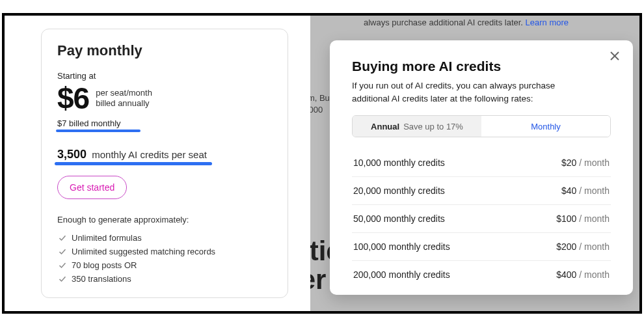 The image size is (644, 328). What do you see at coordinates (569, 163) in the screenshot?
I see `tier-amount: $20` at bounding box center [569, 163].